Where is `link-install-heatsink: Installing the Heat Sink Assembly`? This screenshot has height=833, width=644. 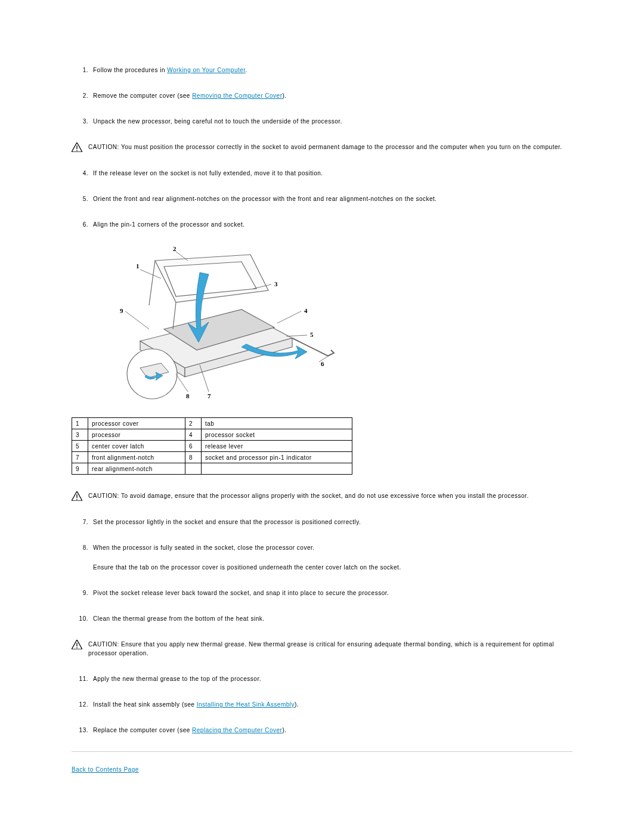 link-install-heatsink: Installing the Heat Sink Assembly is located at coordinates (246, 705).